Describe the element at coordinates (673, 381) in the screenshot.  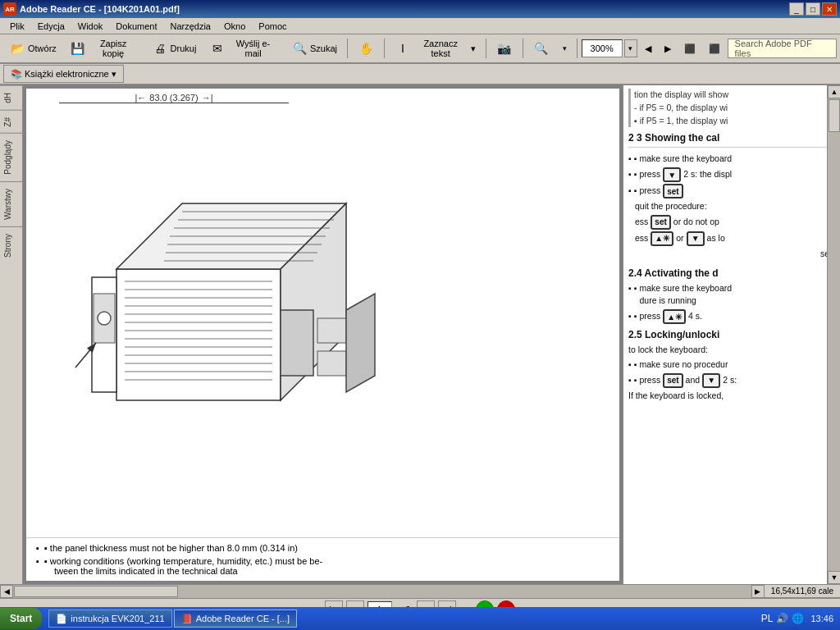
I see `kbd-set-3: set` at that location.